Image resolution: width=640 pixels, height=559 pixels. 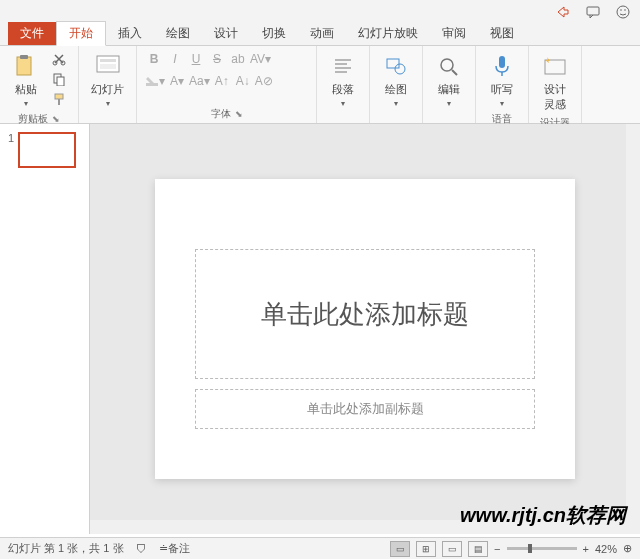 What do you see at coordinates (623, 12) in the screenshot?
I see `smile-icon` at bounding box center [623, 12].